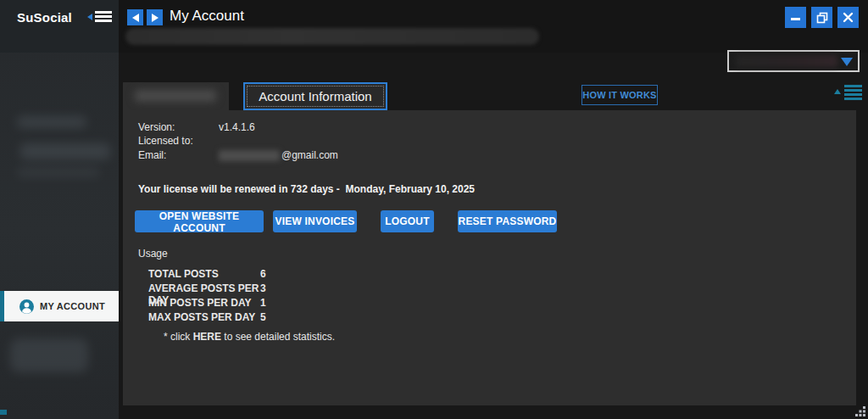 The width and height of the screenshot is (868, 419). I want to click on sidebar-item-my-account: MY ACCOUNT, so click(59, 306).